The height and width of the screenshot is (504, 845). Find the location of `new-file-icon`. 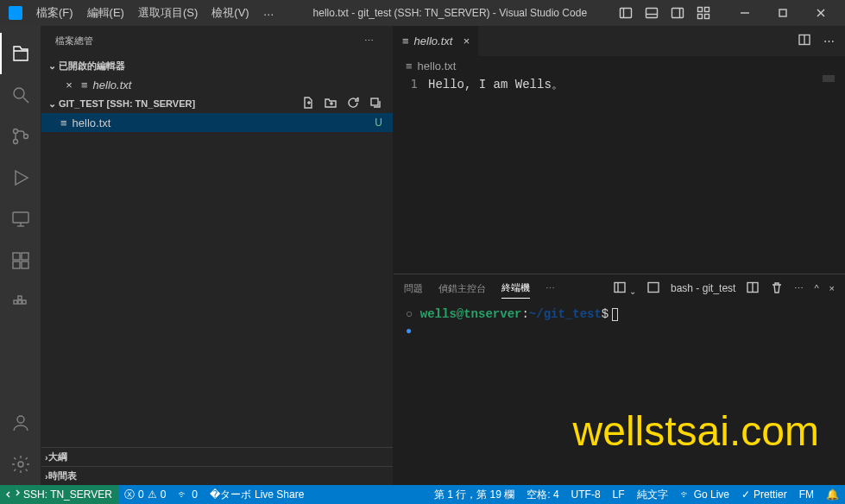

new-file-icon is located at coordinates (308, 104).